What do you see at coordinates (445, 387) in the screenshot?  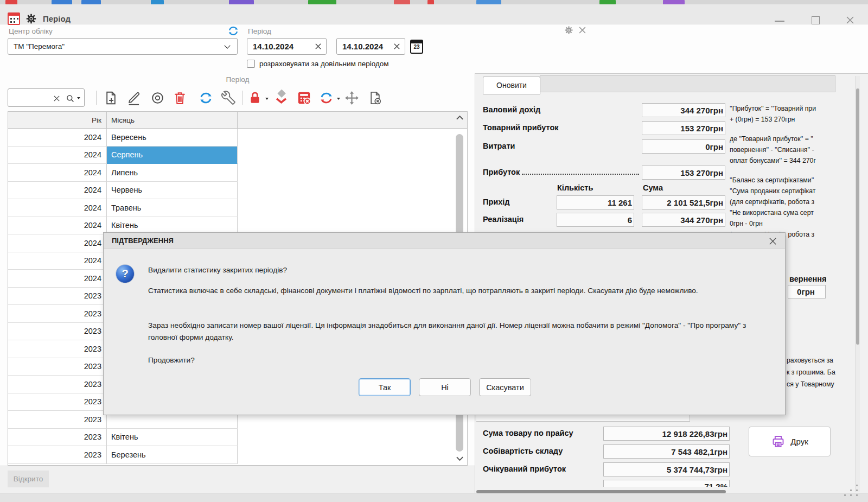 I see `no-button: Ні` at bounding box center [445, 387].